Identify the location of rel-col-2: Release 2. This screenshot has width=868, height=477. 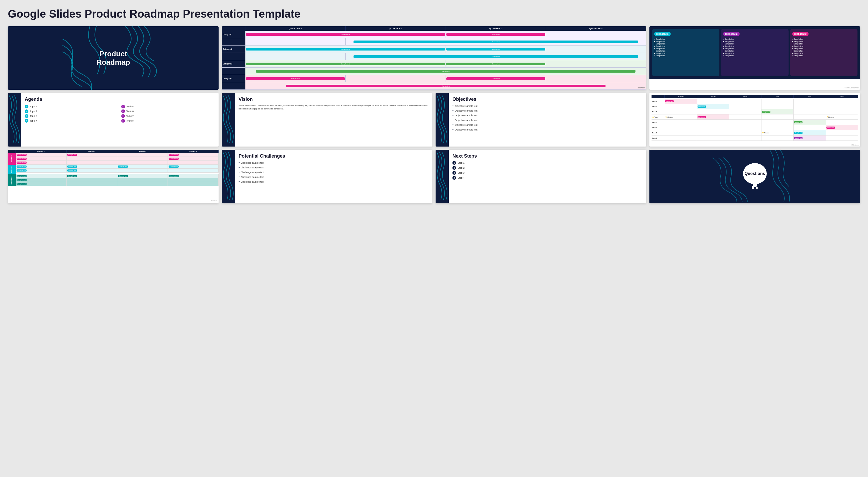
(92, 151).